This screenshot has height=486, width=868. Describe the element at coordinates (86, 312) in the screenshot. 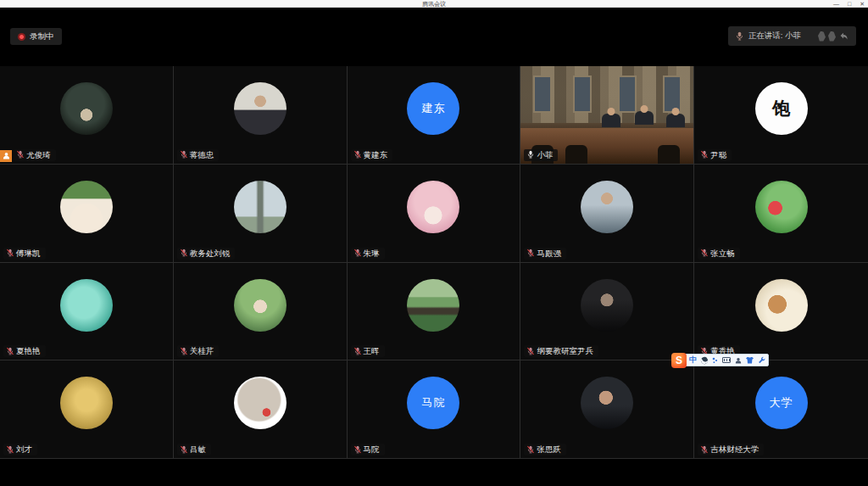

I see `participant-tile: 夏艳艳` at that location.